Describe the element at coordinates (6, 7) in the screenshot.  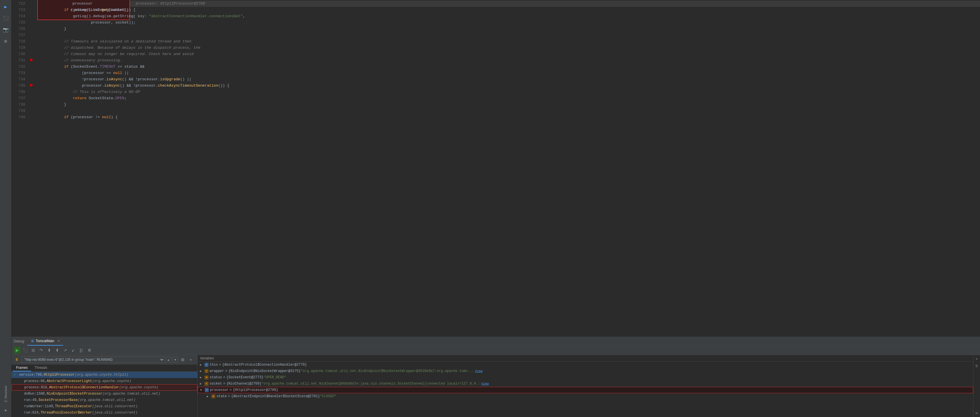
I see `sidebar-debug-icon: ▶` at that location.